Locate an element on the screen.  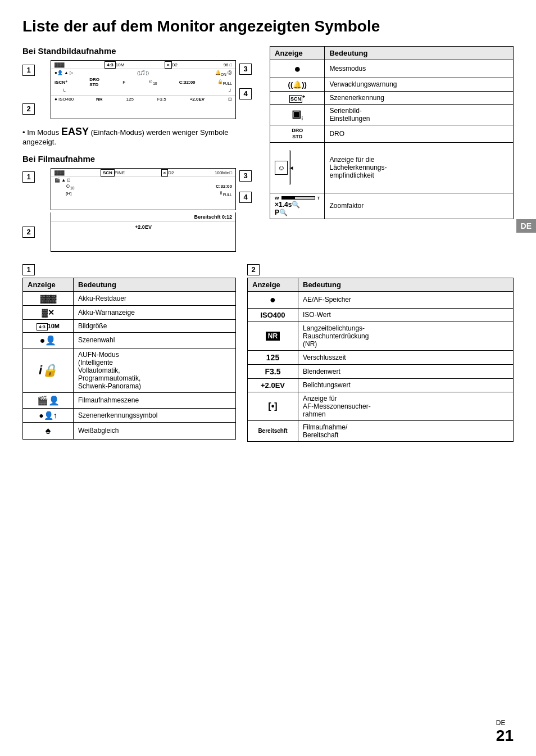
right-top-col1: Anzeige is located at coordinates (298, 53).